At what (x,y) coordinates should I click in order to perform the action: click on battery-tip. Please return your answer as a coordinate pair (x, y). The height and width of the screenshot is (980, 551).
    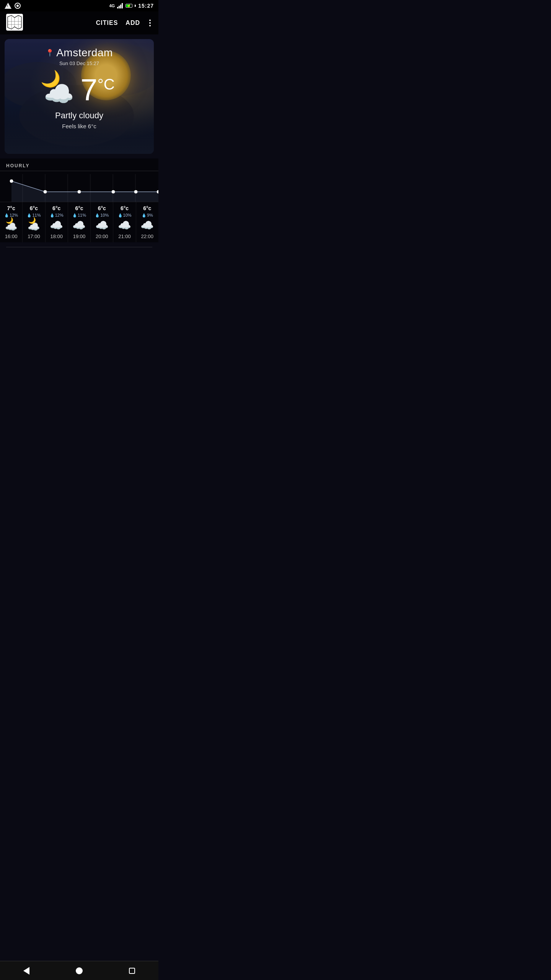
    Looking at the image, I should click on (135, 6).